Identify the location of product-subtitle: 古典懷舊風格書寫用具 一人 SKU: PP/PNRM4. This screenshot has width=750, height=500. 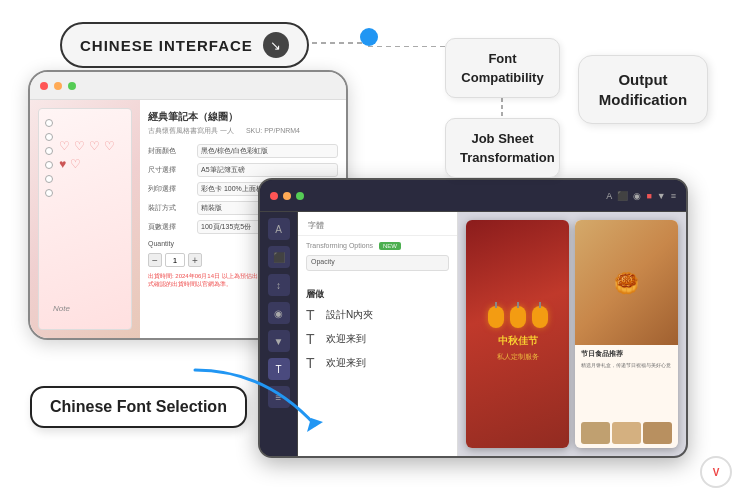
(243, 131).